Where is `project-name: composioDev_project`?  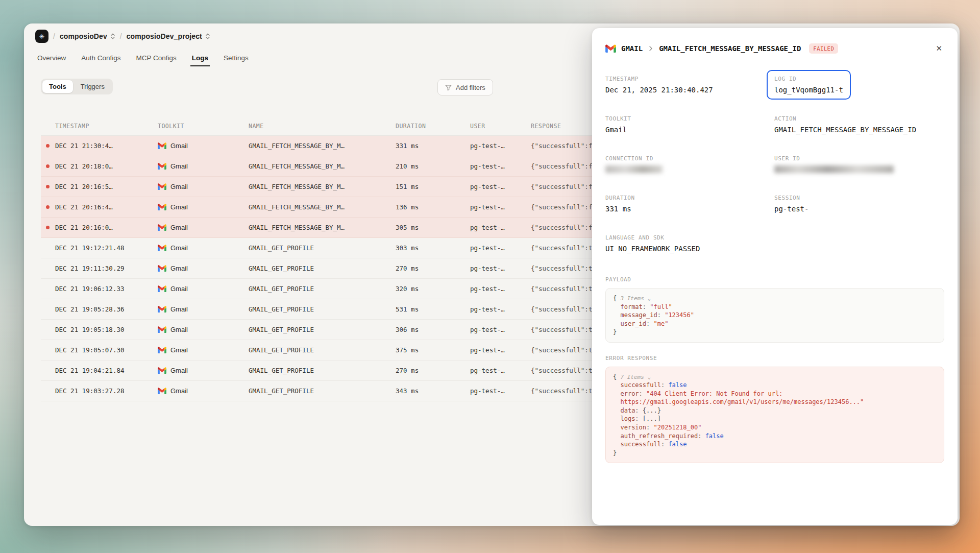 project-name: composioDev_project is located at coordinates (164, 36).